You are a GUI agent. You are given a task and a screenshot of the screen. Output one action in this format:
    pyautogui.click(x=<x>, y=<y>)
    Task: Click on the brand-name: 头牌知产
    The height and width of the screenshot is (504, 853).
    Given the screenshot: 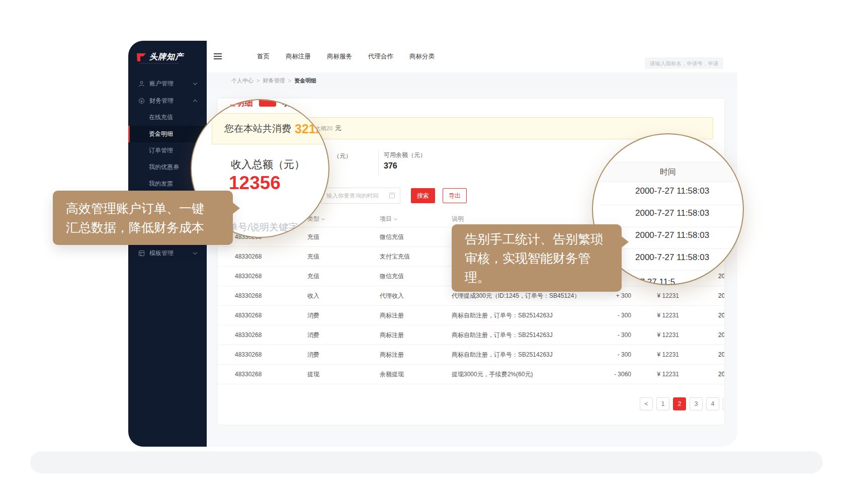 What is the action you would take?
    pyautogui.click(x=166, y=57)
    